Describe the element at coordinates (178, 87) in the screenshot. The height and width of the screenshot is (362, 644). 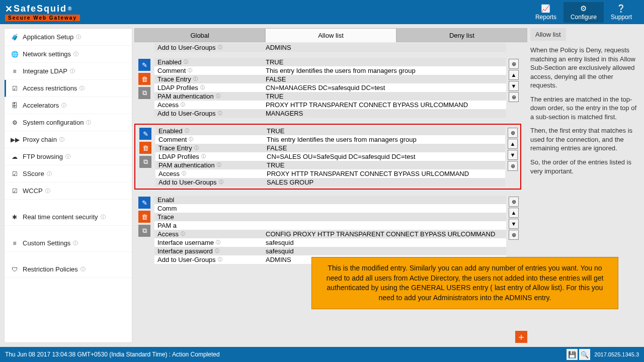
I see `field-label: LDAP Profiles` at that location.